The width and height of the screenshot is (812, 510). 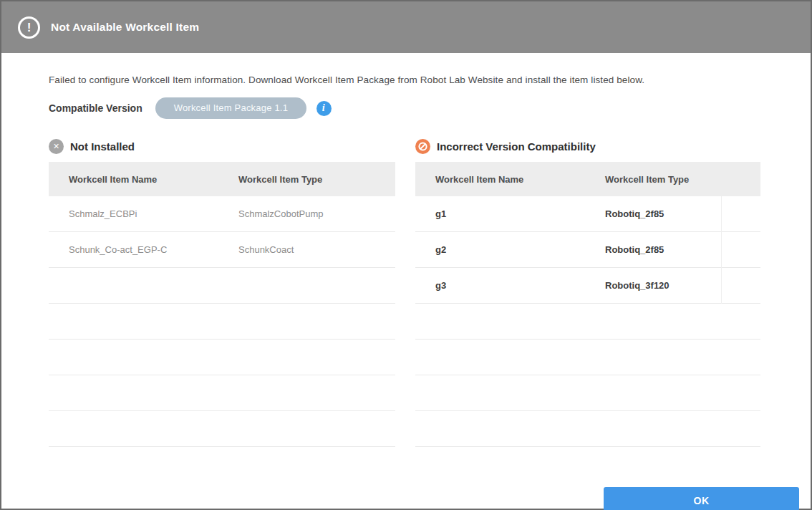 I want to click on workcell-item-type: SchmalzCobotPump, so click(x=271, y=213).